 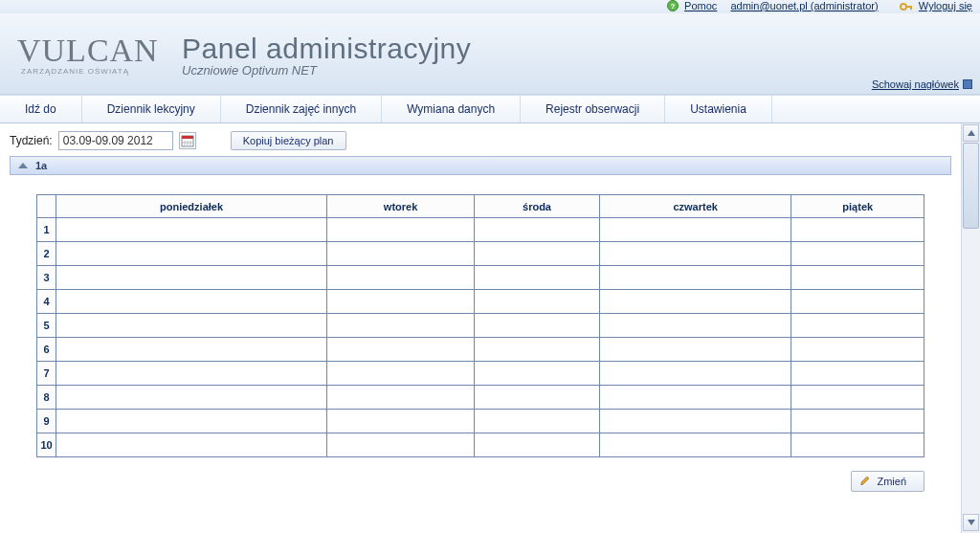 What do you see at coordinates (480, 230) in the screenshot?
I see `table-row: 1` at bounding box center [480, 230].